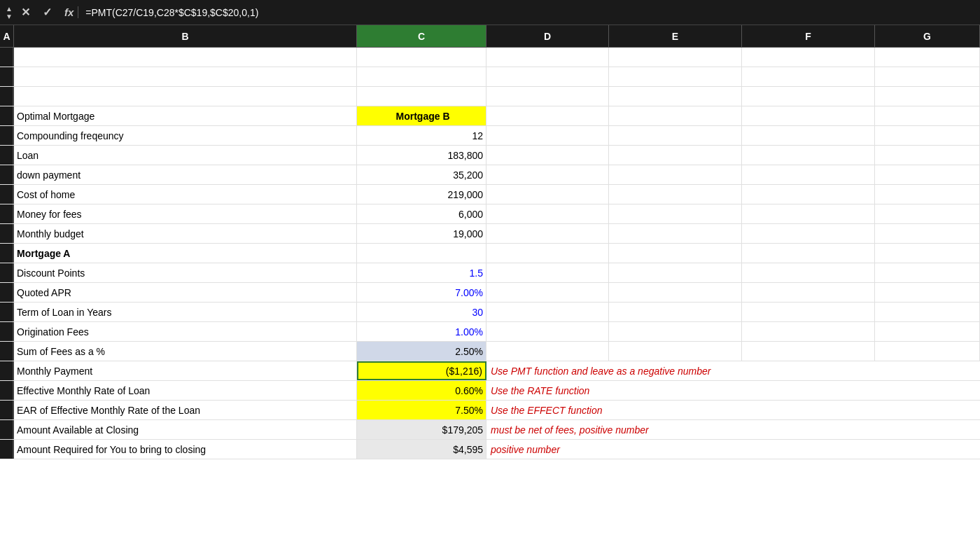  What do you see at coordinates (421, 312) in the screenshot?
I see `cell-term-loan-value: 30` at bounding box center [421, 312].